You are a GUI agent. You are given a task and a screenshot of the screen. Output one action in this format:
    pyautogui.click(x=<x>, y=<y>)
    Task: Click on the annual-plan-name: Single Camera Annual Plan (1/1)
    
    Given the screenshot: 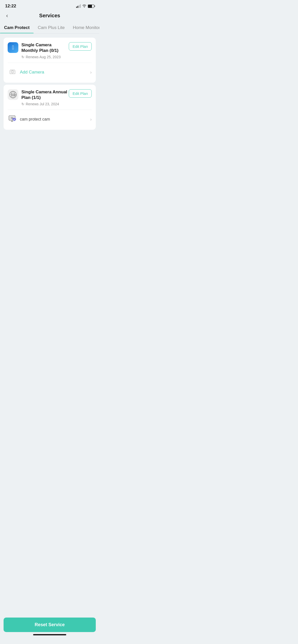 What is the action you would take?
    pyautogui.click(x=45, y=95)
    